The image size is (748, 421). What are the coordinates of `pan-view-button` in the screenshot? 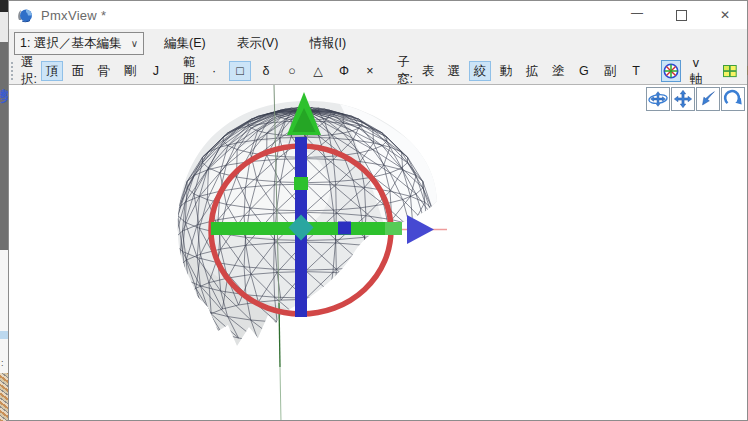 It's located at (683, 99).